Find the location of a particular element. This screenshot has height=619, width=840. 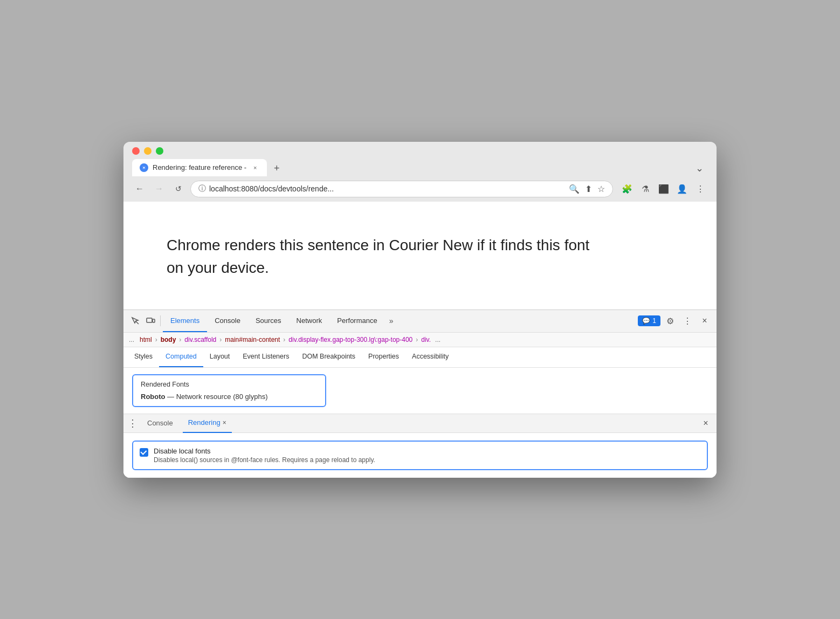

tab-title: Rendering: feature reference - is located at coordinates (199, 167).